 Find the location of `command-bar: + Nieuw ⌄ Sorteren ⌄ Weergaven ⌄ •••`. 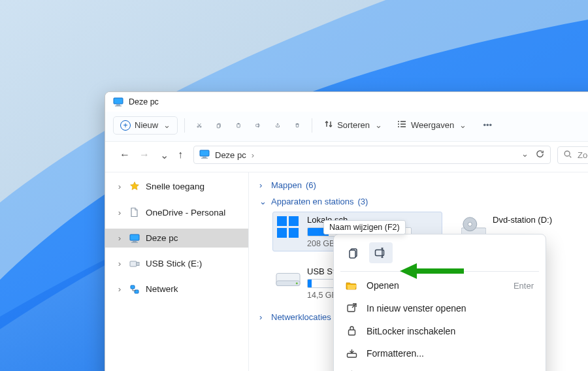

command-bar: + Nieuw ⌄ Sorteren ⌄ Weergaven ⌄ ••• is located at coordinates (346, 127).